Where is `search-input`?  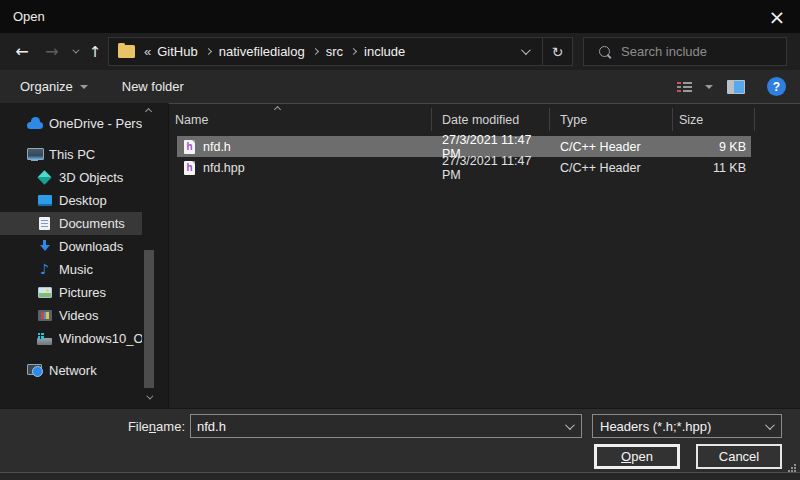
search-input is located at coordinates (709, 52).